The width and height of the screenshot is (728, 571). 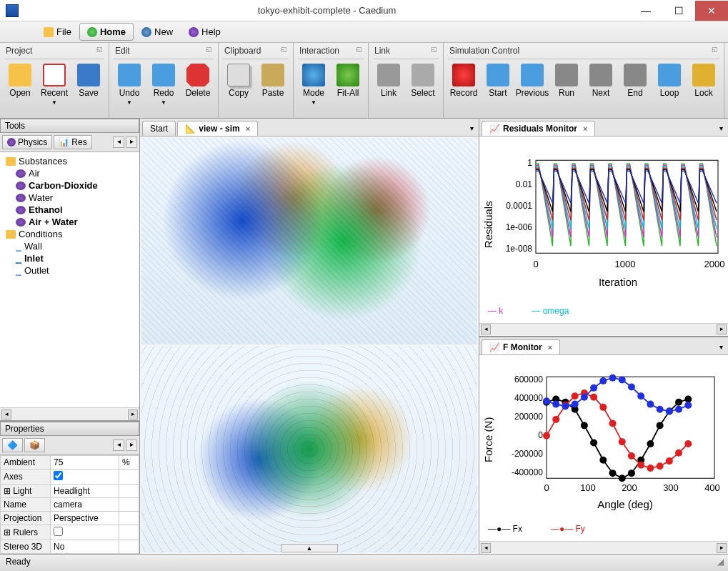 What do you see at coordinates (20, 81) in the screenshot?
I see `open-button: Open` at bounding box center [20, 81].